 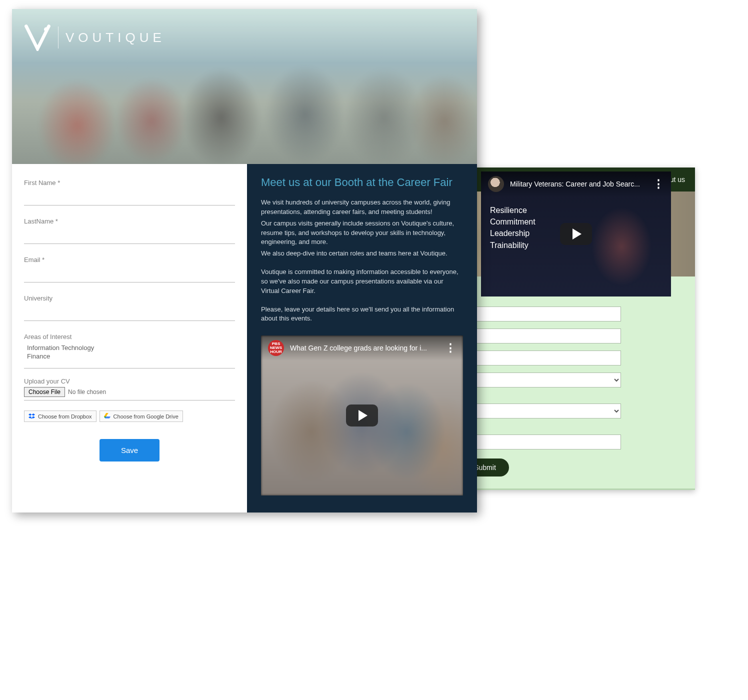 What do you see at coordinates (578, 184) in the screenshot?
I see `video-title: Military Veterans: Career and Job Searc.…` at bounding box center [578, 184].